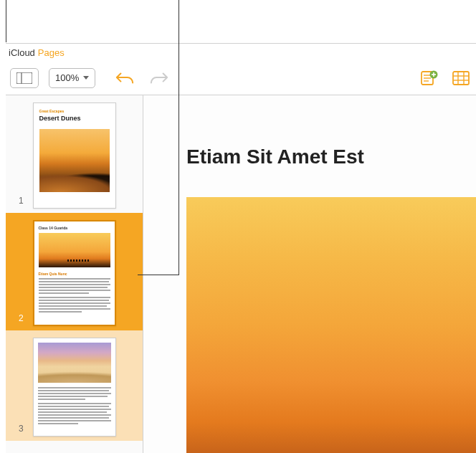 The image size is (476, 453). I want to click on toolbar: 100%, so click(241, 78).